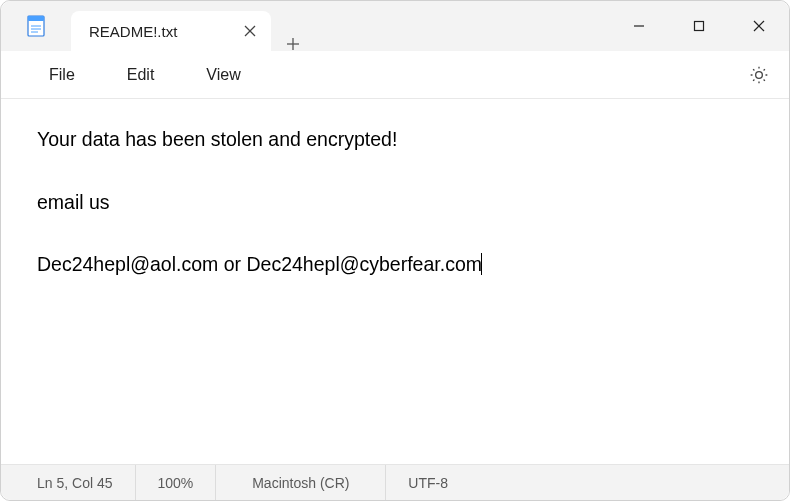 This screenshot has height=501, width=790. I want to click on maximize-icon, so click(699, 26).